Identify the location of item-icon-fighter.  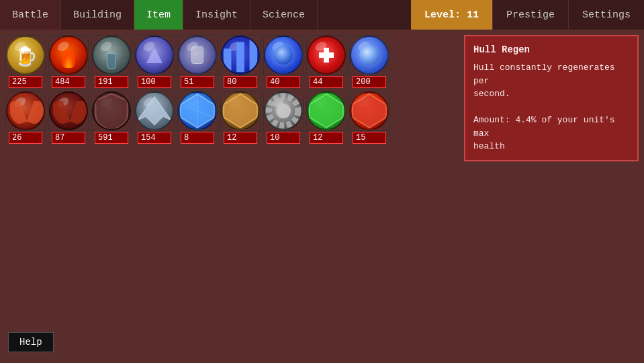
(154, 55).